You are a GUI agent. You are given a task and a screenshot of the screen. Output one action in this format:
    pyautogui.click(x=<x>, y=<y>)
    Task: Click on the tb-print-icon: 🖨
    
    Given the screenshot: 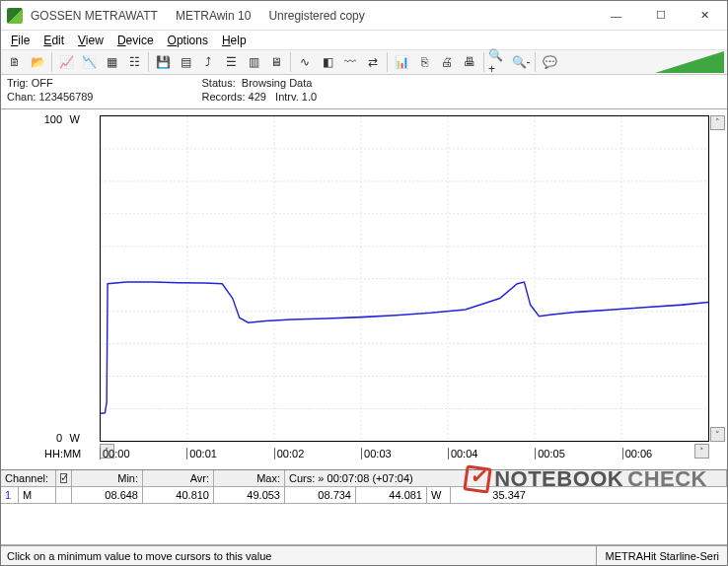 What is the action you would take?
    pyautogui.click(x=447, y=62)
    